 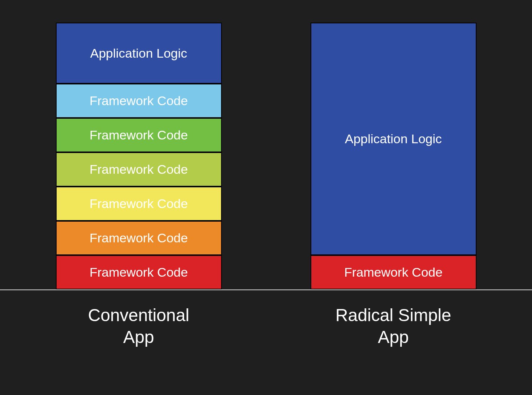 I want to click on conventional-layer-framework-4: Framework Code, so click(x=139, y=204).